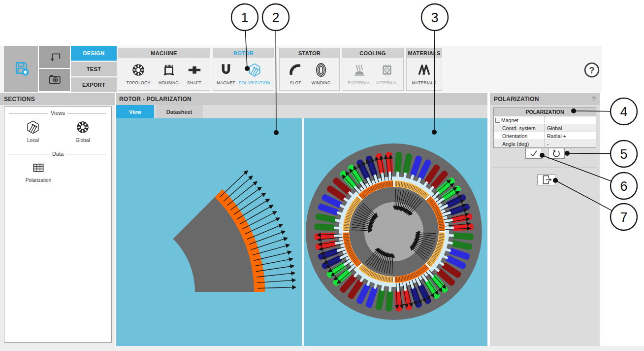 The width and height of the screenshot is (644, 351). Describe the element at coordinates (243, 74) in the screenshot. I see `ribbon-group-body: MAGNETPOLARIZATION` at that location.